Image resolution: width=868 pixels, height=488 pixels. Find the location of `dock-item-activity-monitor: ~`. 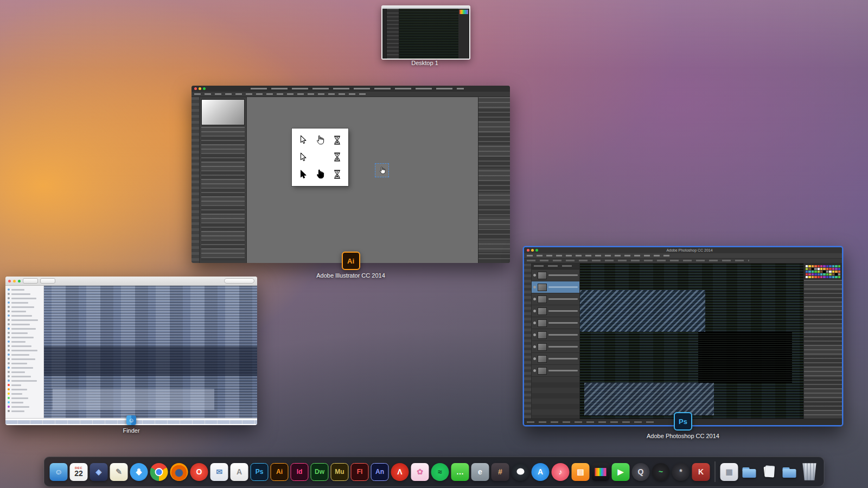

dock-item-activity-monitor: ~ is located at coordinates (661, 472).